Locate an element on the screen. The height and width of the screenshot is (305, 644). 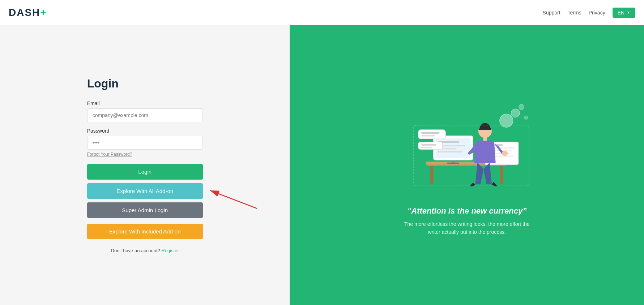
buttons-section: Login Explore With All Add-on Super Admi… is located at coordinates (145, 203).